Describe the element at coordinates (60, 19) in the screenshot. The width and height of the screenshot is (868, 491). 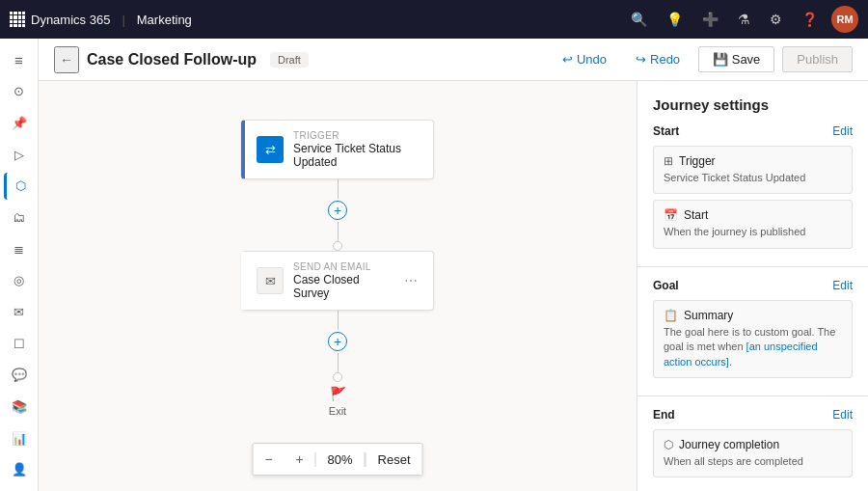
I see `app-logo: Dynamics 365` at that location.